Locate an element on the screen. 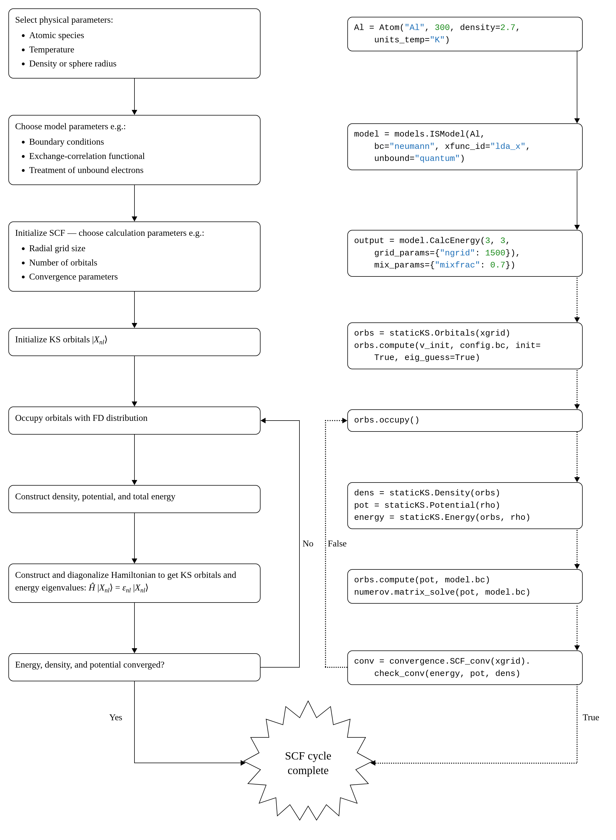 The height and width of the screenshot is (840, 616). step-text: Initialize KS orbitals |Xnl⟩ is located at coordinates (61, 340).